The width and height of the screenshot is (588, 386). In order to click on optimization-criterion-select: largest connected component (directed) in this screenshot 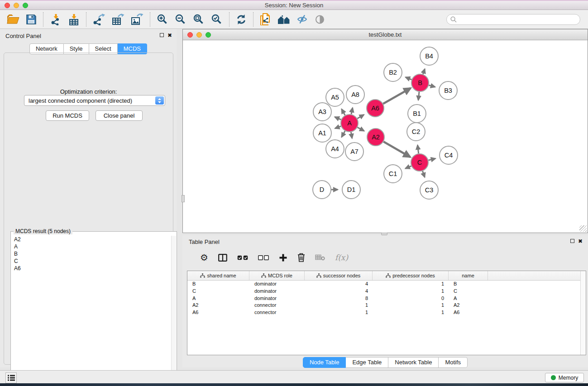, I will do `click(95, 100)`.